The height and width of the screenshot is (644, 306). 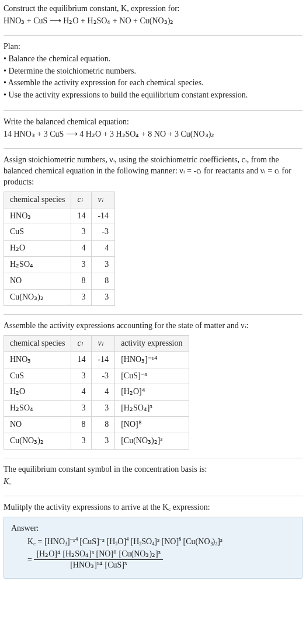 I want to click on answer-box: Answer: K꜀ = [HNO₃]⁻¹⁴ [CuS]⁻³ [H₂O]⁴ [H…, so click(x=153, y=548).